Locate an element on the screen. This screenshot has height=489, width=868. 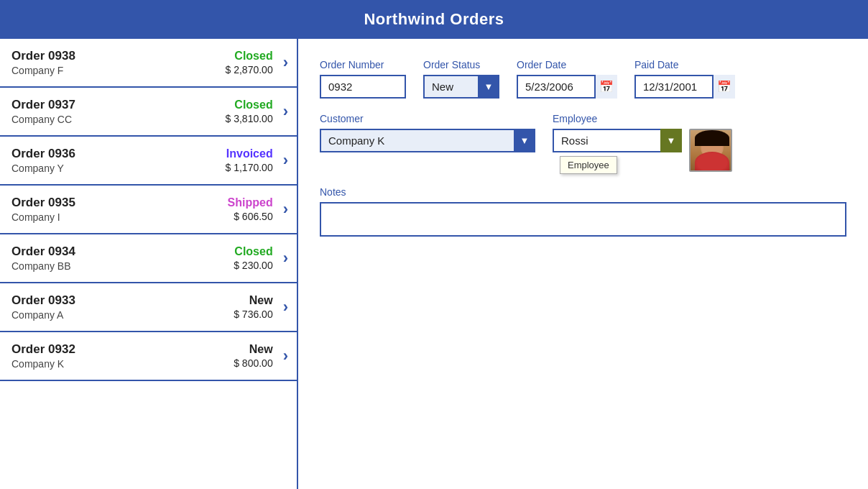
employee-group: Employee RossiSmithJonesBrown ▼ Employee is located at coordinates (642, 142).